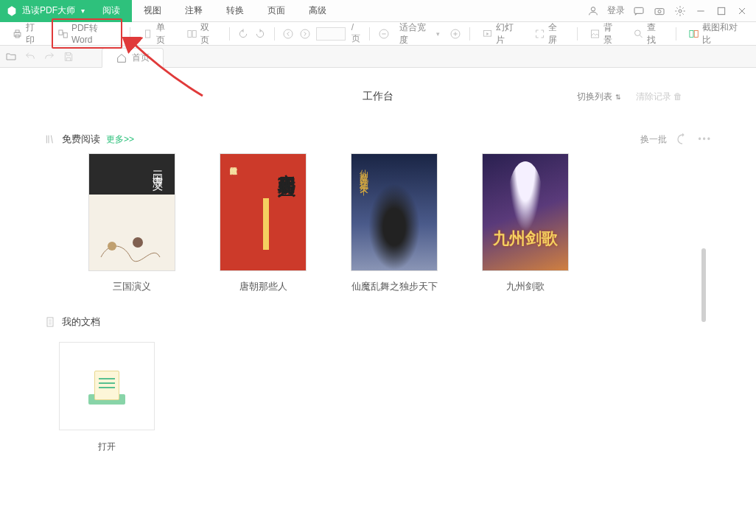 This screenshot has width=756, height=532. Describe the element at coordinates (378, 322) in the screenshot. I see `my-docs-header: 我的文档` at that location.